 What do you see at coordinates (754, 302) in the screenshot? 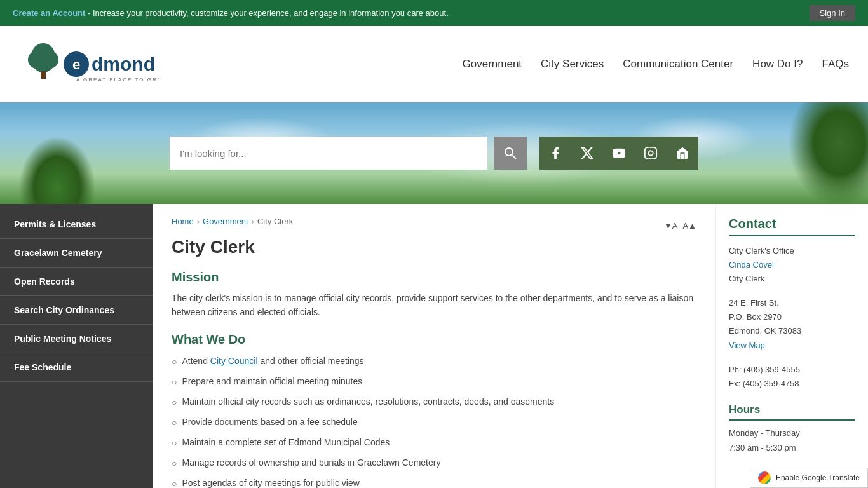
I see `address-line1: 24 E. First St.` at bounding box center [754, 302].